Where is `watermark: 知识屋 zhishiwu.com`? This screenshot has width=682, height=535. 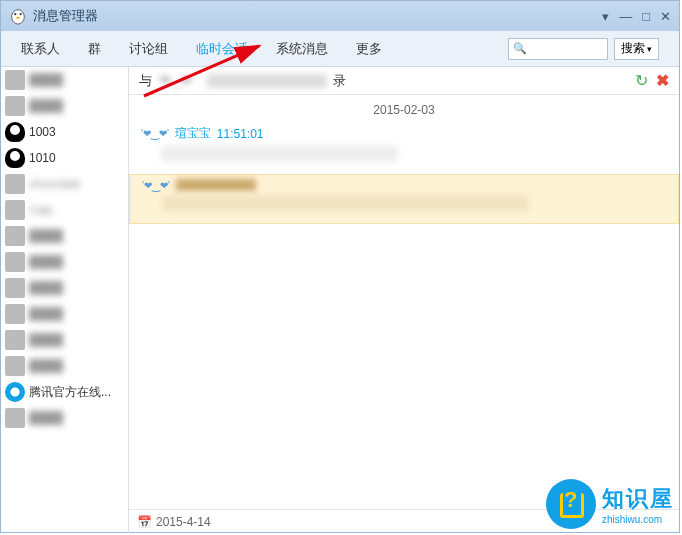 watermark: 知识屋 zhishiwu.com is located at coordinates (610, 504).